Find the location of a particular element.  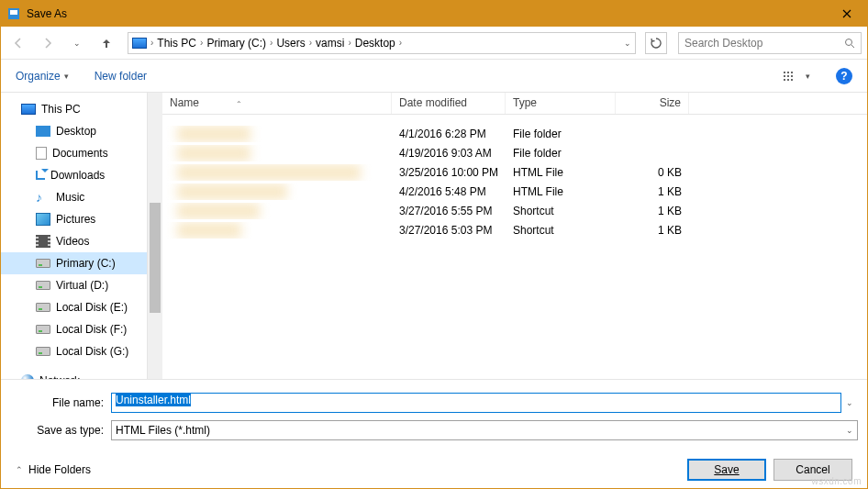

filename-dropdown: ⌄ is located at coordinates (850, 403).